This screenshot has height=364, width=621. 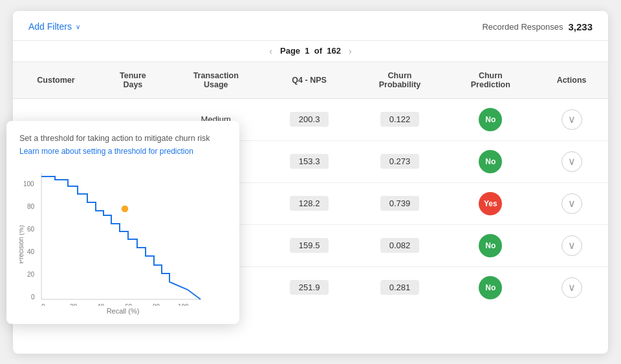 I want to click on nps-pill: 251.9, so click(x=309, y=287).